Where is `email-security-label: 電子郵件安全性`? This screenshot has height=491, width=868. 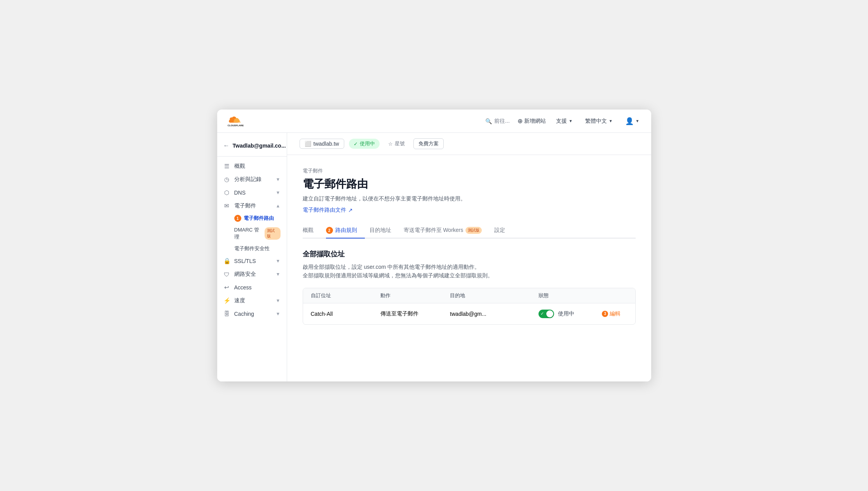 email-security-label: 電子郵件安全性 is located at coordinates (252, 249).